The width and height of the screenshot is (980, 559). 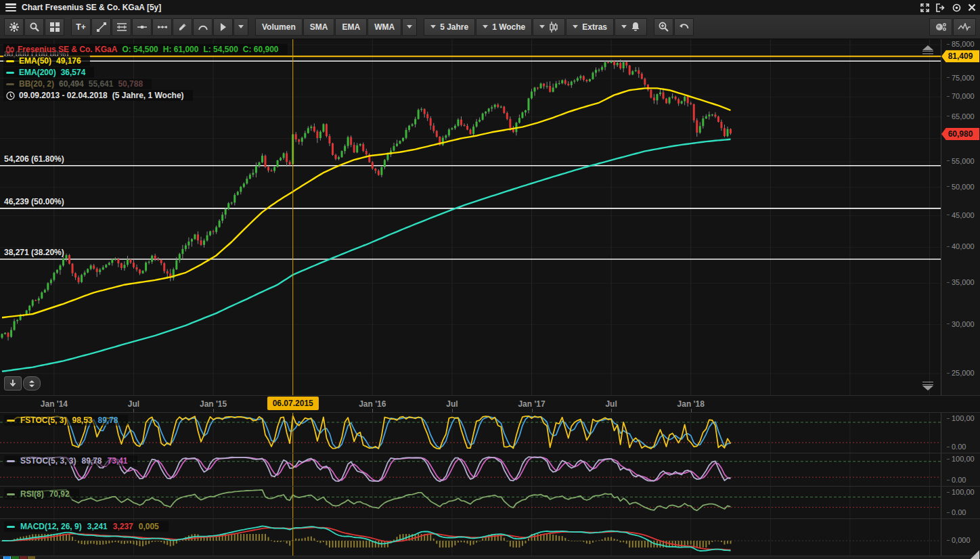 I want to click on fstoc-chart, so click(x=470, y=433).